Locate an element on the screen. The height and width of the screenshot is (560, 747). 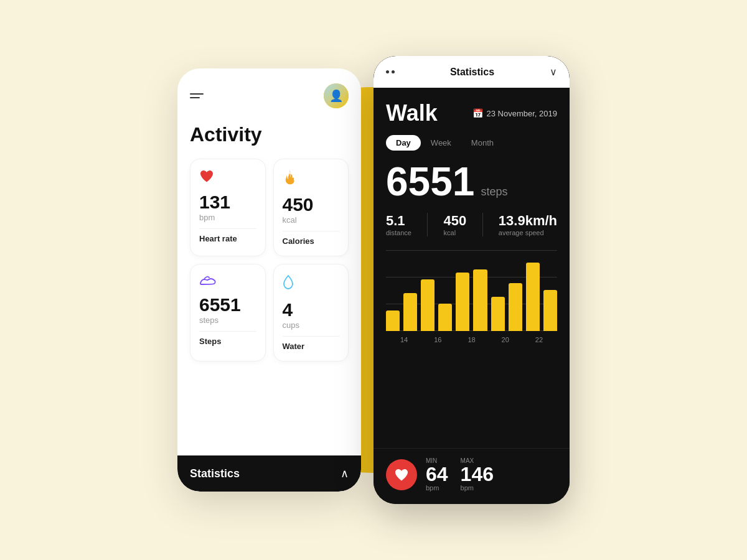
heart-rate-label: Heart rate is located at coordinates (228, 239).